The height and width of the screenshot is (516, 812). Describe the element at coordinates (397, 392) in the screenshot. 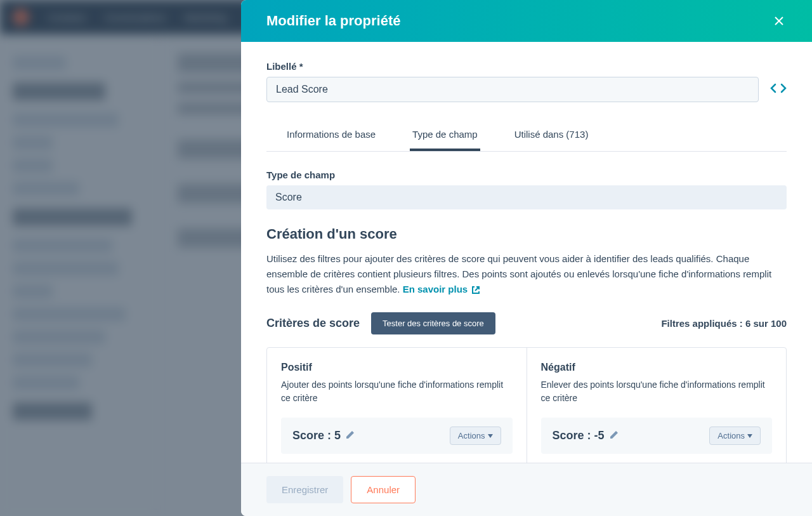

I see `positive-description: Ajouter des points lorsqu'une fiche d'in…` at that location.